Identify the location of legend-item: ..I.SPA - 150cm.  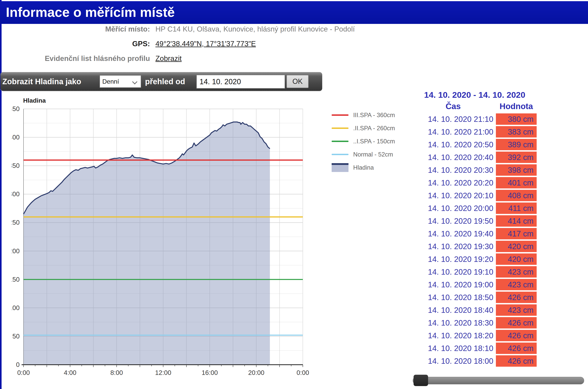
(371, 141).